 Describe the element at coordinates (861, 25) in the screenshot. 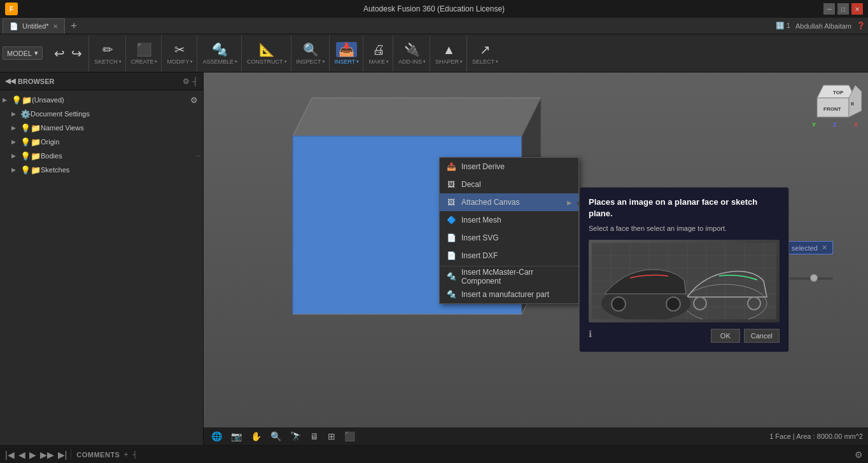

I see `help-icon: ❓` at that location.